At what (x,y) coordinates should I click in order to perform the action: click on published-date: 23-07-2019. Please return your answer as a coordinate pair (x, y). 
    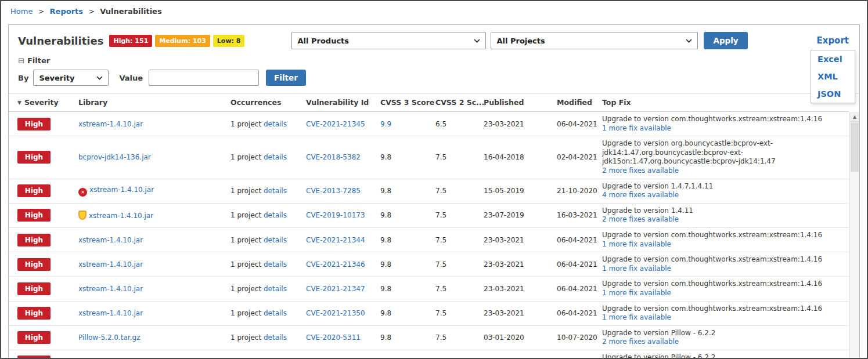
    Looking at the image, I should click on (520, 215).